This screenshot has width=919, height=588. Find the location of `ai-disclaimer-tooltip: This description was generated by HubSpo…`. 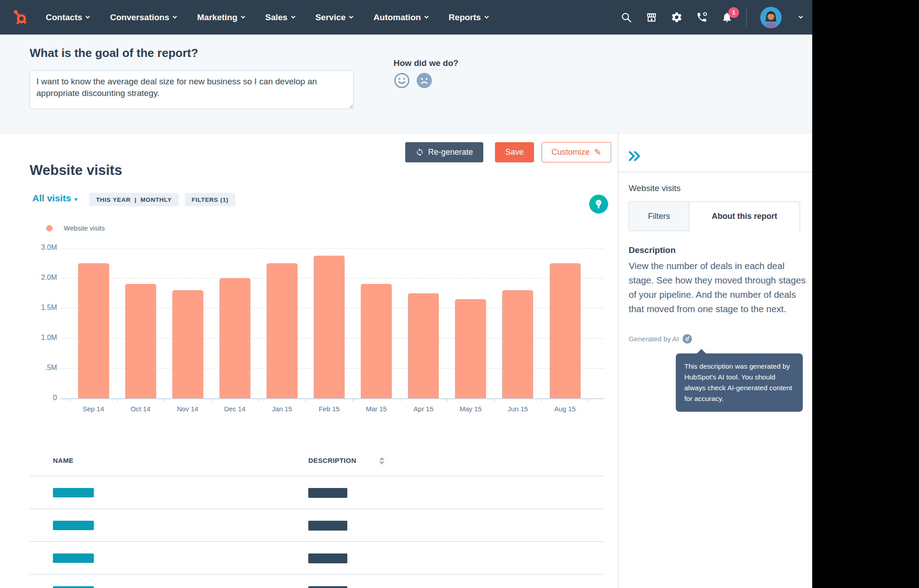

ai-disclaimer-tooltip: This description was generated by HubSpo… is located at coordinates (740, 383).